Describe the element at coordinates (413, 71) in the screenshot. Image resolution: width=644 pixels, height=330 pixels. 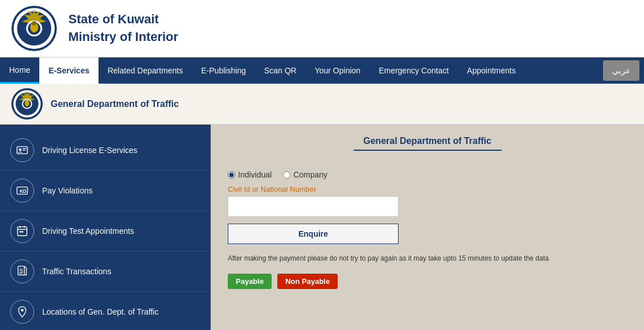
I see `nav-emergency: Emergency Contact` at that location.